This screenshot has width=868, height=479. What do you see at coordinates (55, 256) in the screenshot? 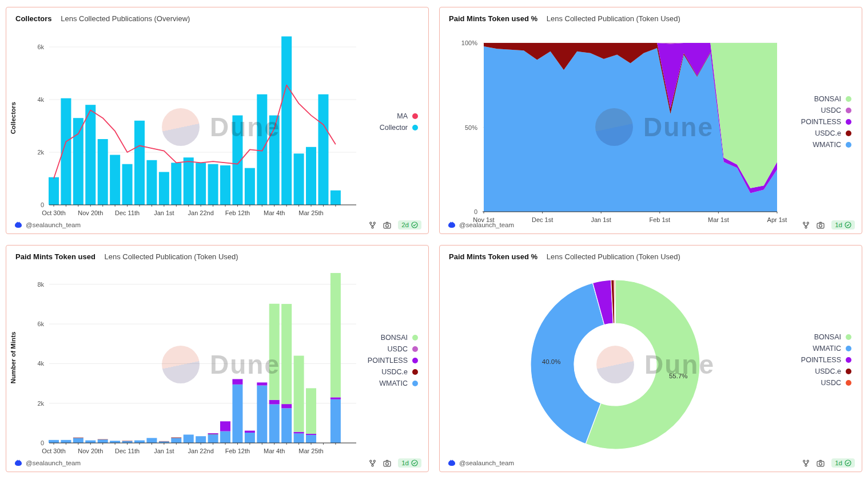
I see `panel-title: Paid Mints Token used` at bounding box center [55, 256].